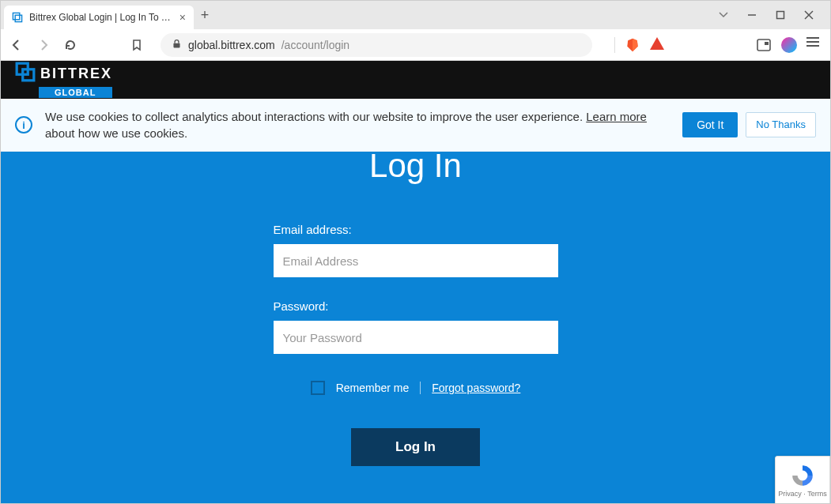 The image size is (831, 504). Describe the element at coordinates (781, 125) in the screenshot. I see `cookie-decline-button: No Thanks` at that location.